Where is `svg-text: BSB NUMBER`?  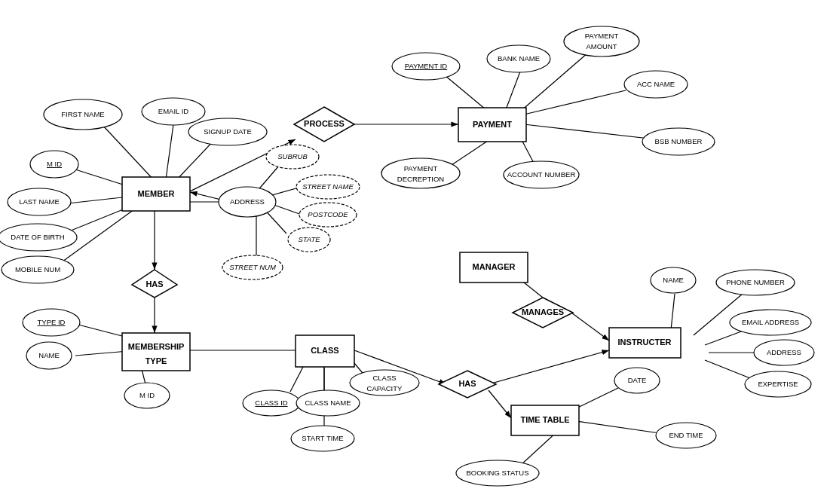
svg-text: BSB NUMBER is located at coordinates (678, 142).